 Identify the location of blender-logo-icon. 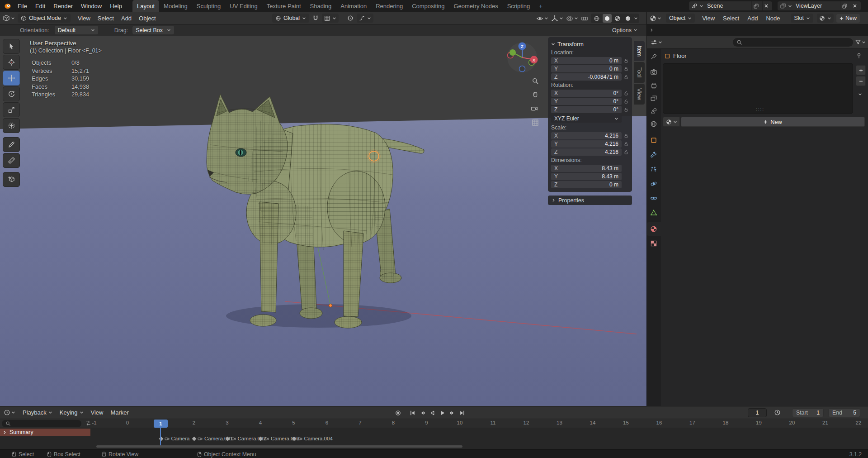
(8, 6).